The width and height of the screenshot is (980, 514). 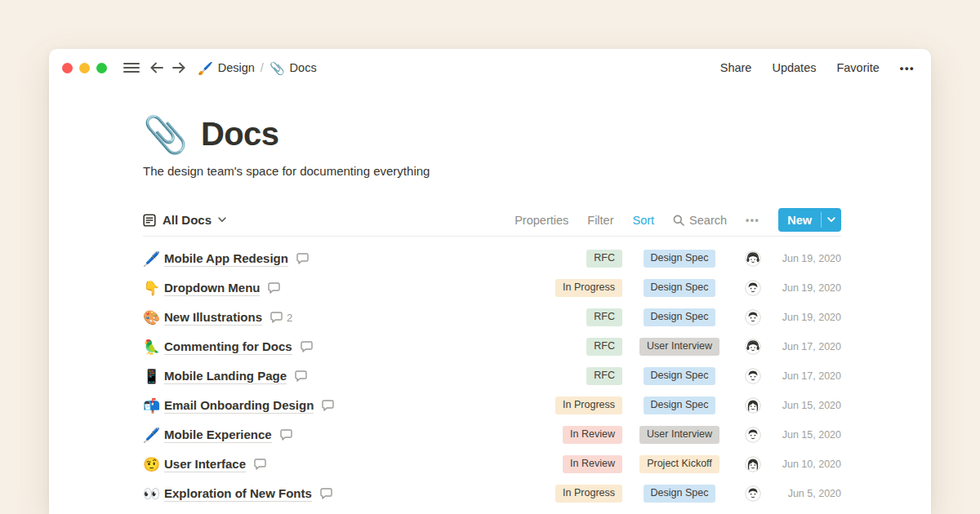 What do you see at coordinates (229, 348) in the screenshot?
I see `doc-title-link: Commenting for Docs` at bounding box center [229, 348].